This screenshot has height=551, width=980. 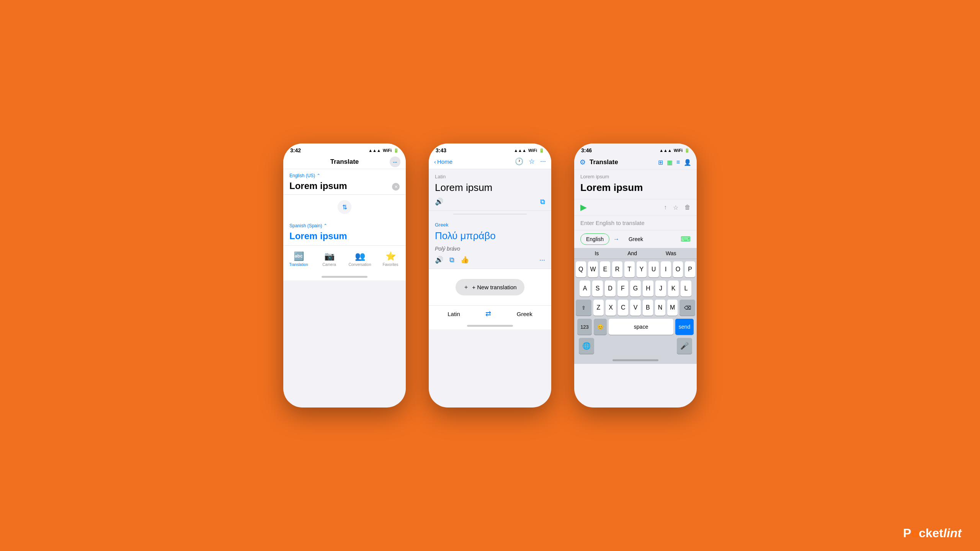 I want to click on tab-camera: 📷 Camera, so click(x=329, y=259).